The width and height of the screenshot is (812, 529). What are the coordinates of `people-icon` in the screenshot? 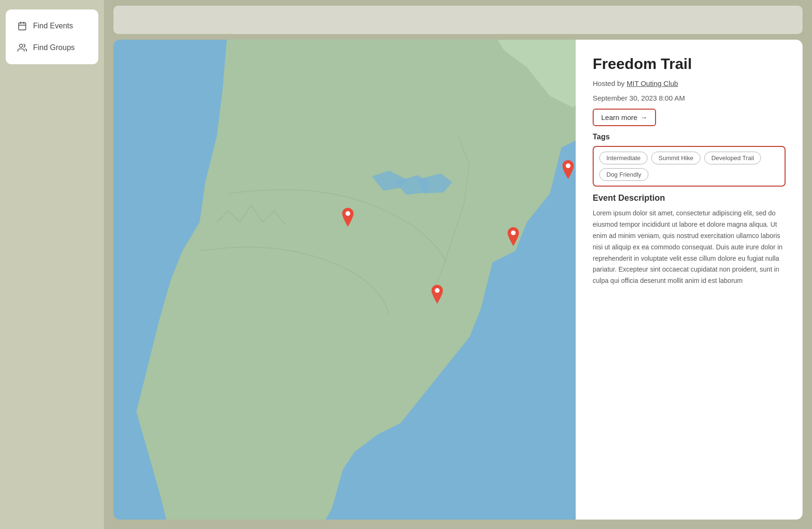 It's located at (22, 48).